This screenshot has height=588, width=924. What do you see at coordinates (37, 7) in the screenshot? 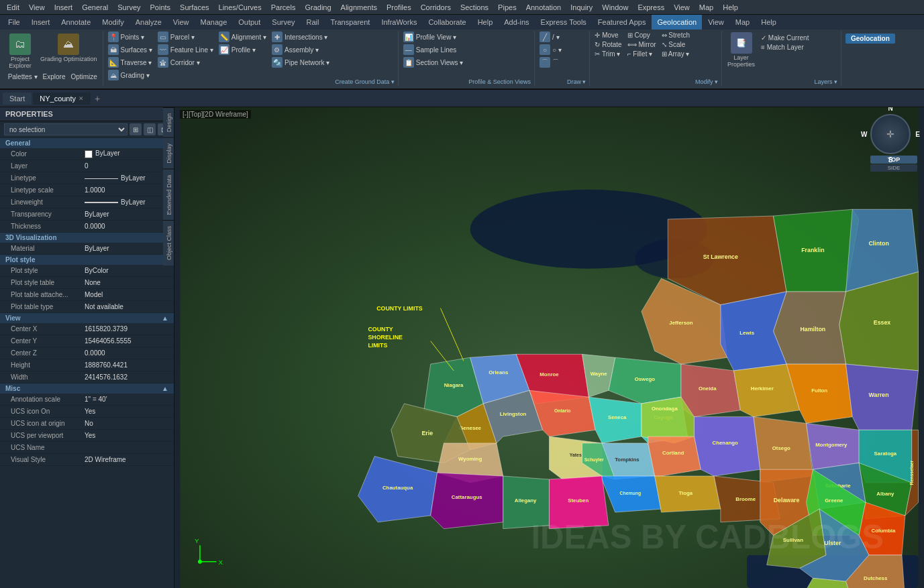
I see `menu-view: View` at bounding box center [37, 7].